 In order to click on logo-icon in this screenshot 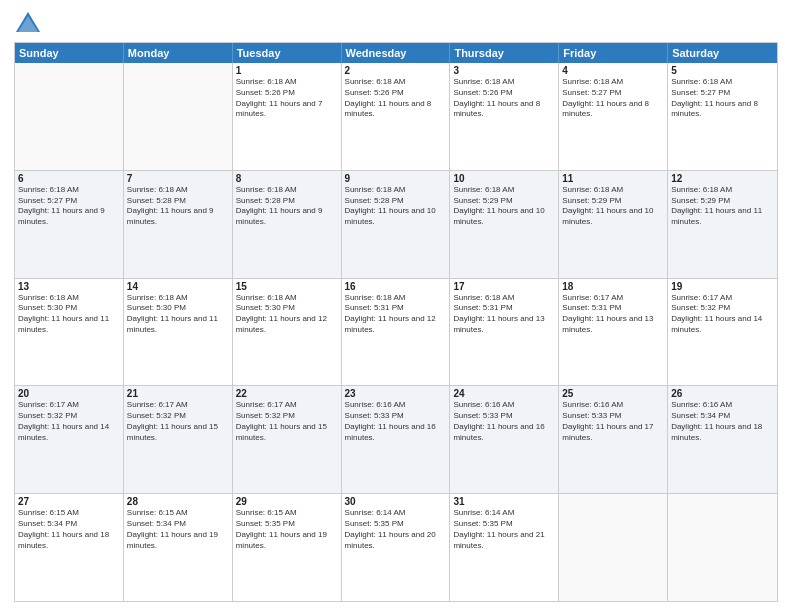, I will do `click(28, 24)`.